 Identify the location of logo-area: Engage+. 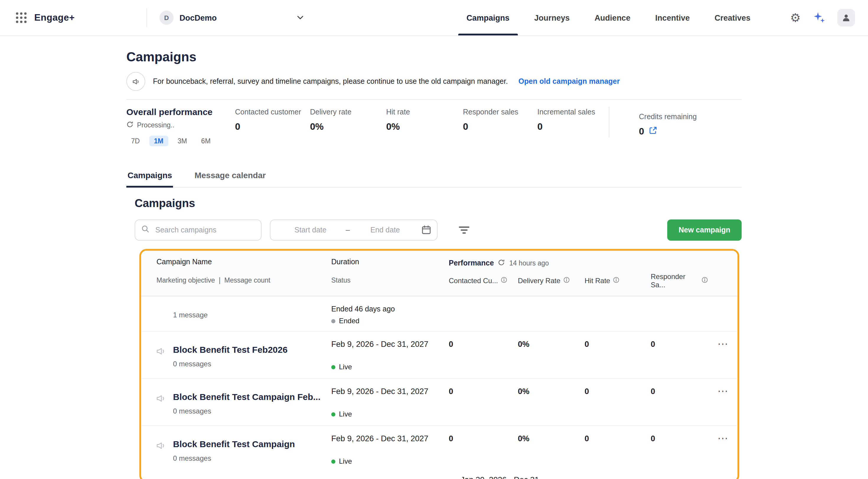
(45, 18).